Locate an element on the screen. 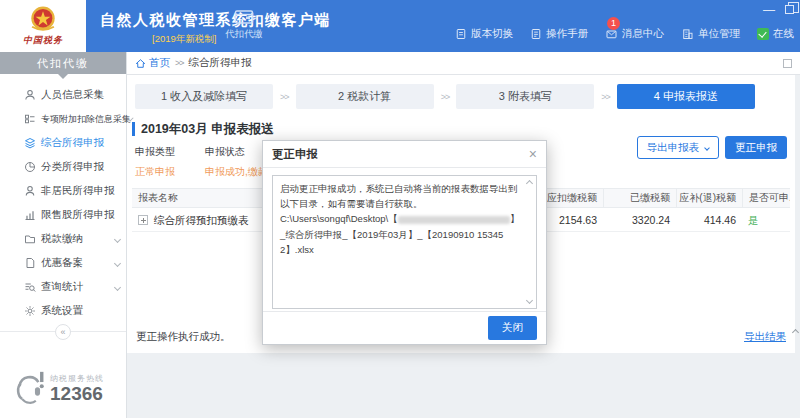 The height and width of the screenshot is (418, 800). nav-label: 单位管理 is located at coordinates (719, 34).